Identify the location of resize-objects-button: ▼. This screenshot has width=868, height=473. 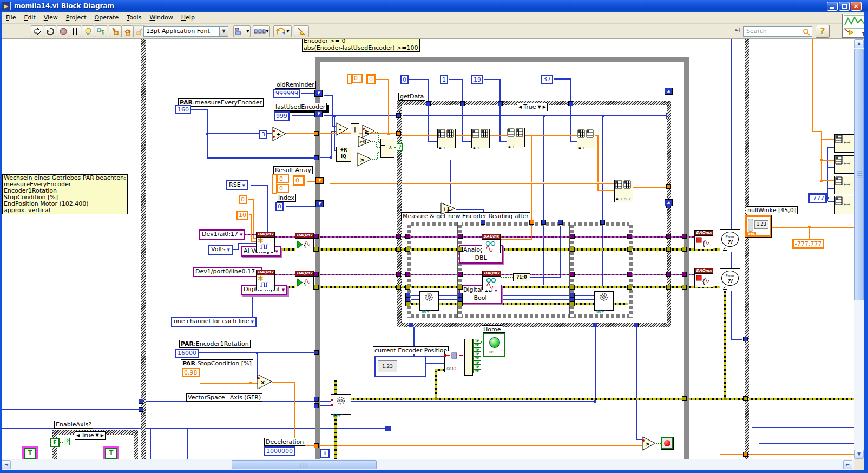
(282, 31).